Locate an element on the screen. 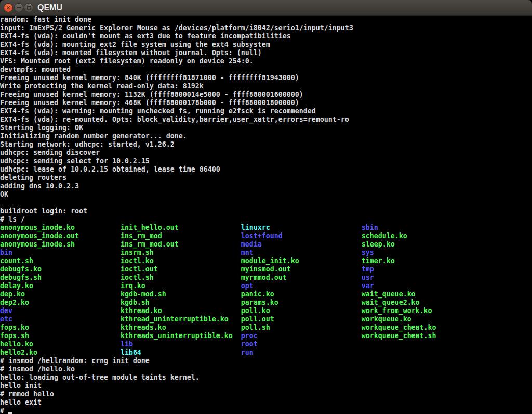 The width and height of the screenshot is (532, 414). console-text: # insmod /hellrandom: crng init done is located at coordinates (75, 361).